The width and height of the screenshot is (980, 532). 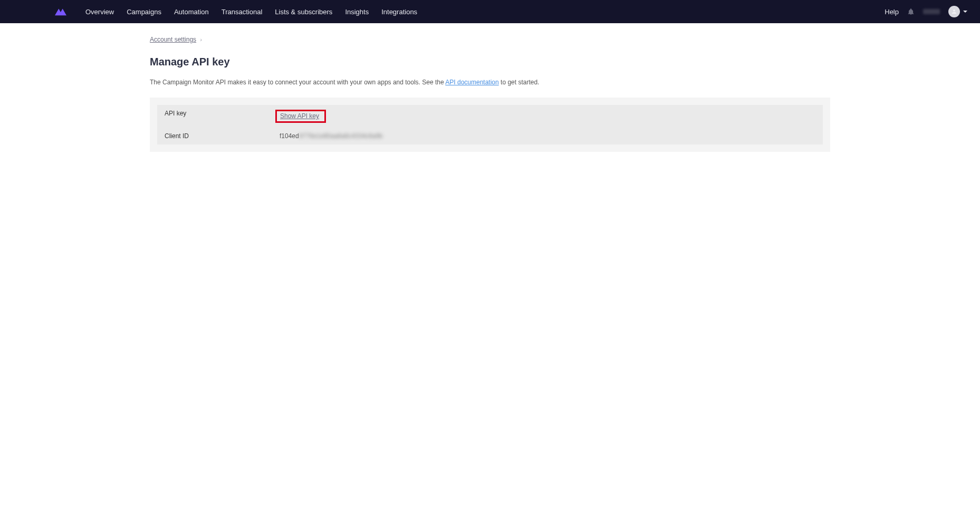 What do you see at coordinates (490, 82) in the screenshot?
I see `page-description: The Campaign Monitor API makes it easy t…` at bounding box center [490, 82].